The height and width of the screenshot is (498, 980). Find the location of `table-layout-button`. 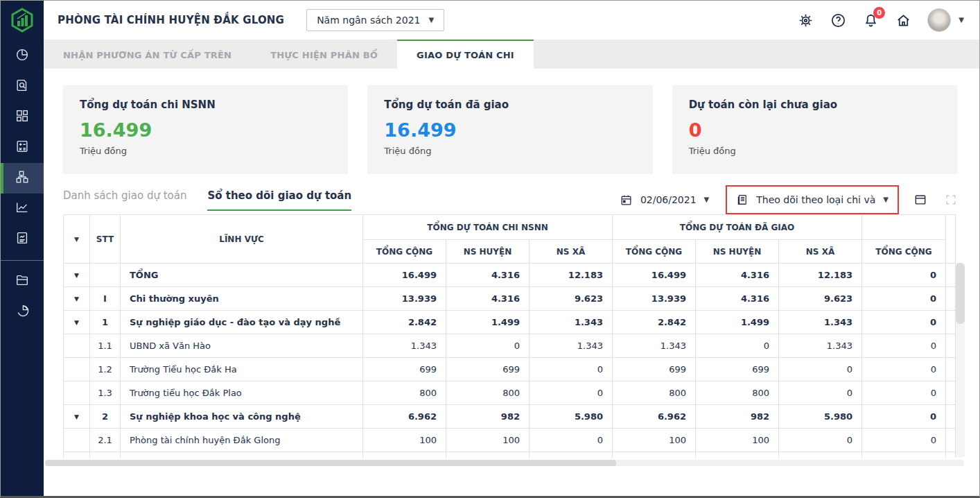

table-layout-button is located at coordinates (920, 200).